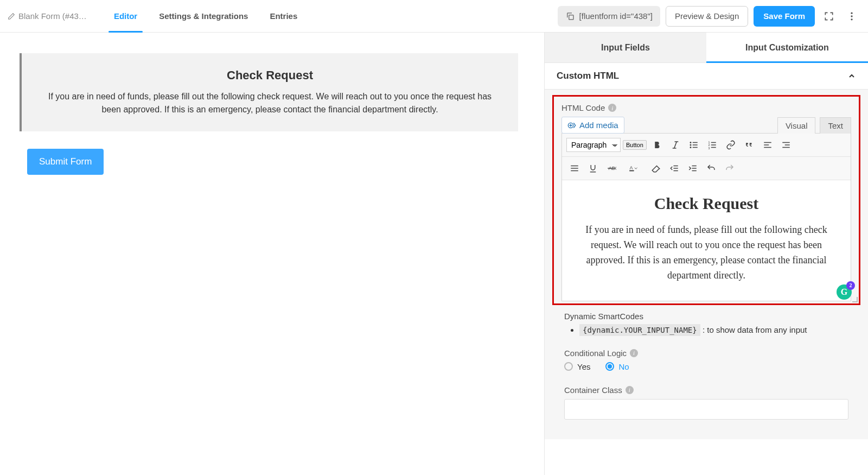 The image size is (868, 475). I want to click on svg-text: A, so click(631, 168).